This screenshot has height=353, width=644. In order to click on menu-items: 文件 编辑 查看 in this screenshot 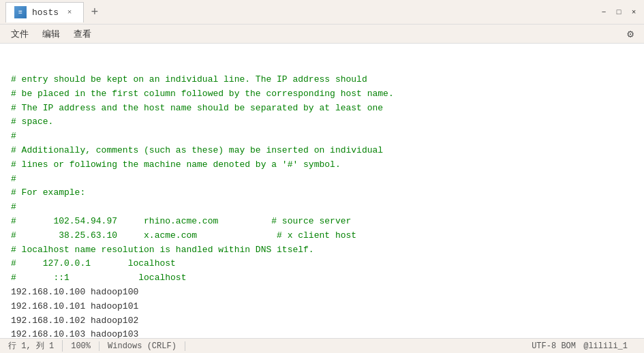, I will do `click(51, 34)`.